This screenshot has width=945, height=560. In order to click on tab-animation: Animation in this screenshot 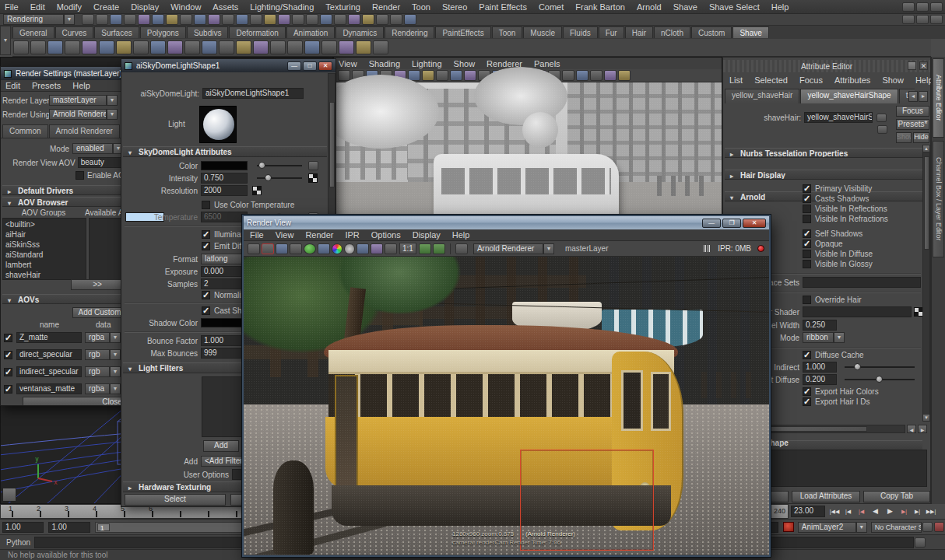, I will do `click(311, 33)`.